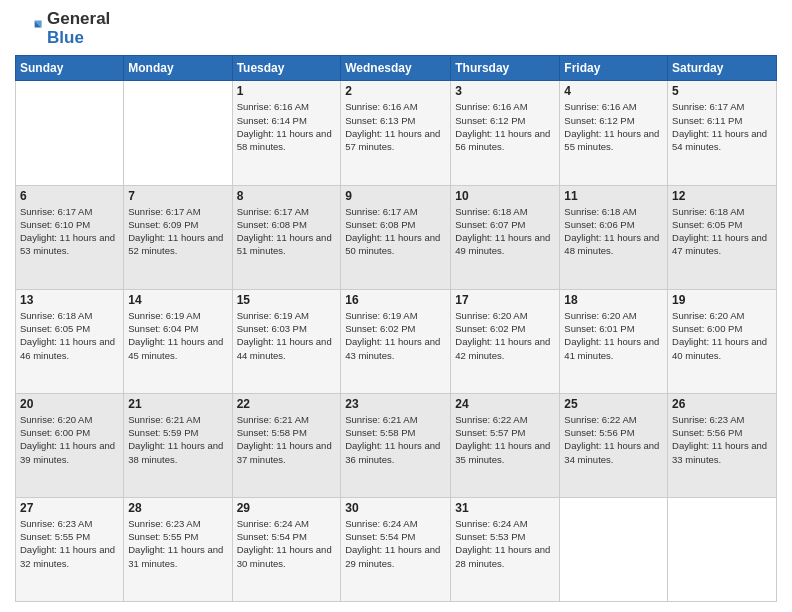  I want to click on day-number: 7, so click(178, 196).